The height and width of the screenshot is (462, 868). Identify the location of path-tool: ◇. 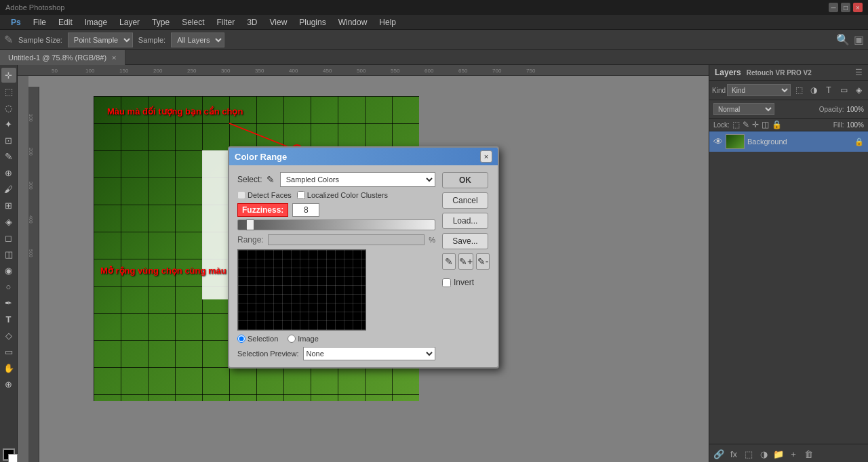
(9, 335).